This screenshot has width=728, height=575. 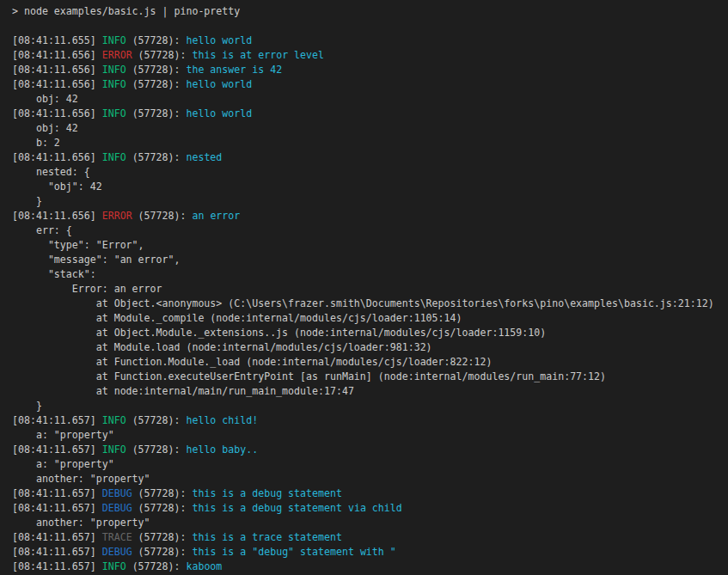 I want to click on context-text: another: "property", so click(x=81, y=523).